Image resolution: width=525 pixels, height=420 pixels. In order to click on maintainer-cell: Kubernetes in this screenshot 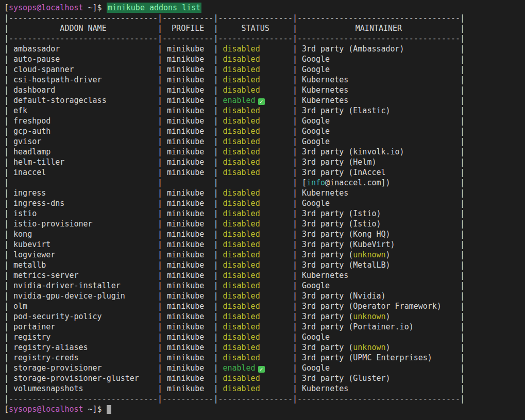, I will do `click(379, 389)`.